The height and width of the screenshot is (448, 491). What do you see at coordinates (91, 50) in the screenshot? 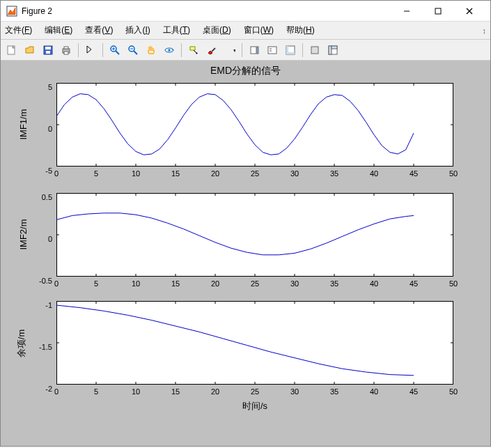
I see `edit-plot-button` at bounding box center [91, 50].